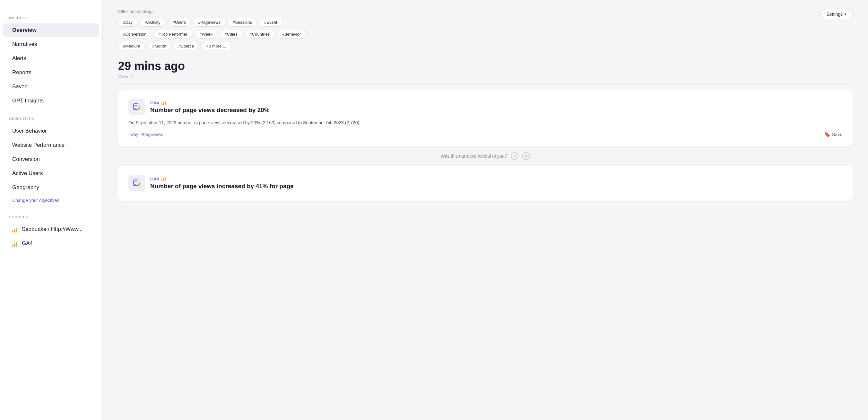 This screenshot has width=868, height=420. Describe the element at coordinates (465, 11) in the screenshot. I see `filter-label: Filter by hashtags` at that location.